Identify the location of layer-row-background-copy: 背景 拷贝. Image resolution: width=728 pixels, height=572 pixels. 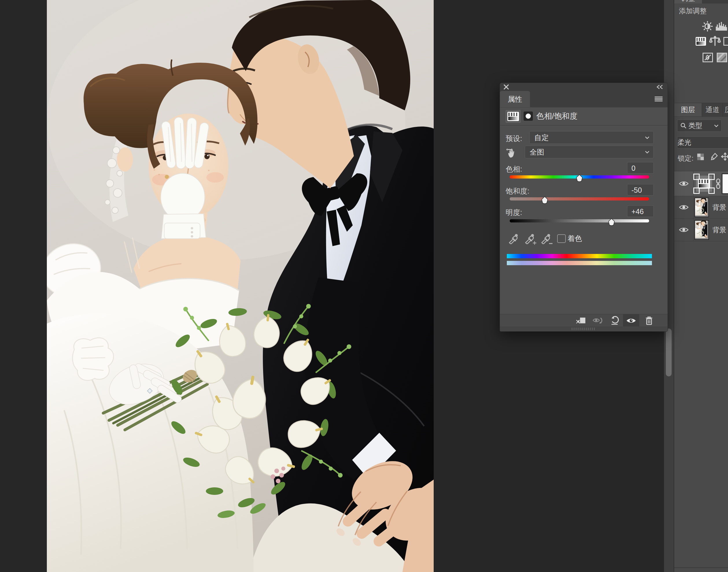
(701, 208).